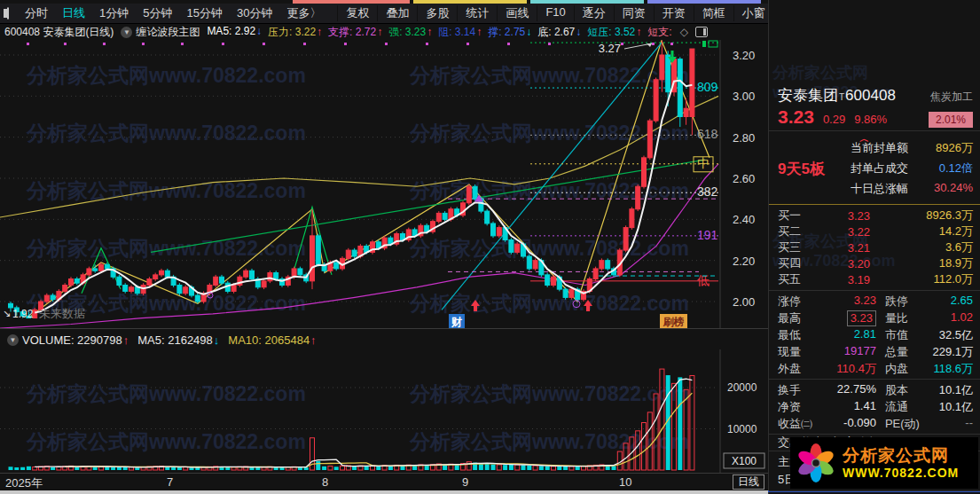 This screenshot has width=980, height=494. Describe the element at coordinates (384, 492) in the screenshot. I see `window-bottom-edge` at that location.